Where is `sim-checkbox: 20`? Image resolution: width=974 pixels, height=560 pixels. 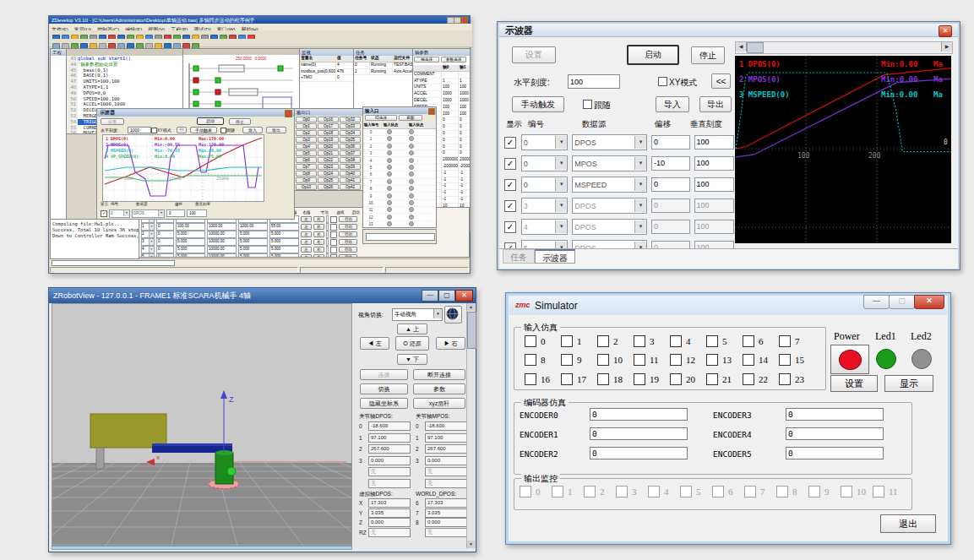
sim-checkbox: 20 is located at coordinates (688, 379).